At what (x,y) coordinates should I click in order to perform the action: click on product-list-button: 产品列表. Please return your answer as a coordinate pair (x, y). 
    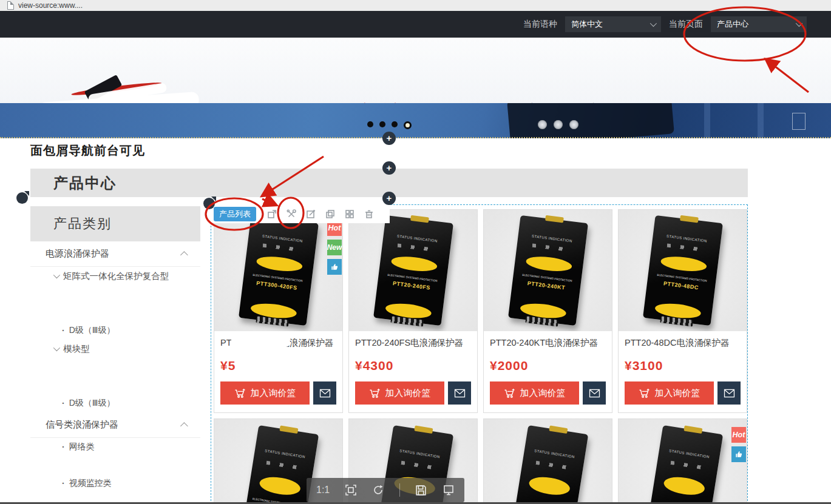
    Looking at the image, I should click on (235, 214).